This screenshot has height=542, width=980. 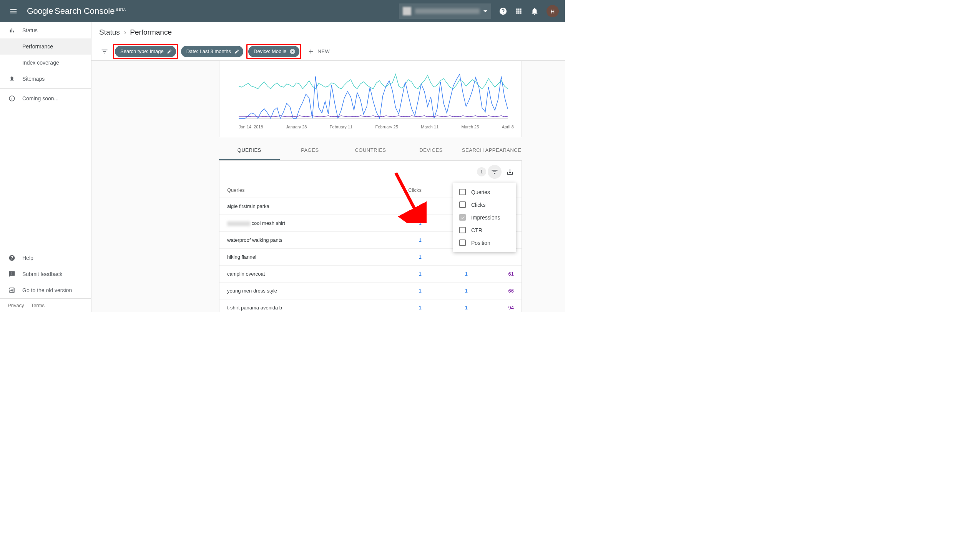 I want to click on sidebar-item-index: Index coverage, so click(x=45, y=63).